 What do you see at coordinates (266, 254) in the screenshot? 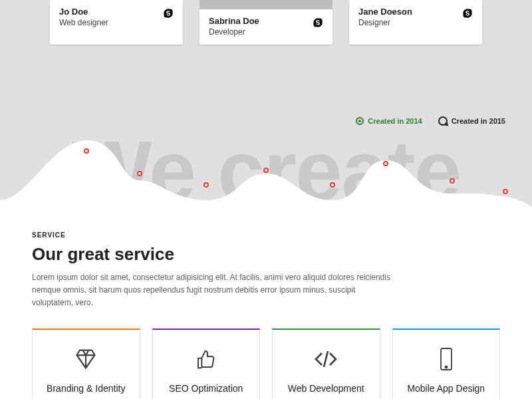
I see `section-title: Our great service` at bounding box center [266, 254].